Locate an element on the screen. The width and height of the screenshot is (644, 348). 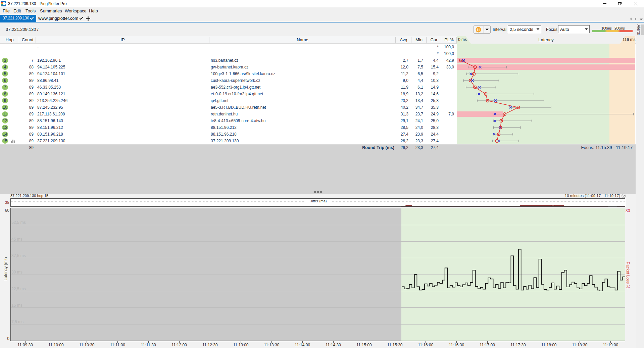
svg-text: 15 ms is located at coordinates (17, 305).